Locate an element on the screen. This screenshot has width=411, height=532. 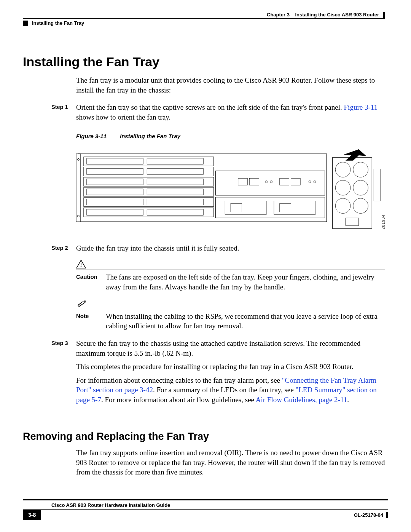
remove-paragraph: The fan tray supports online insertion a… is located at coordinates (231, 462).